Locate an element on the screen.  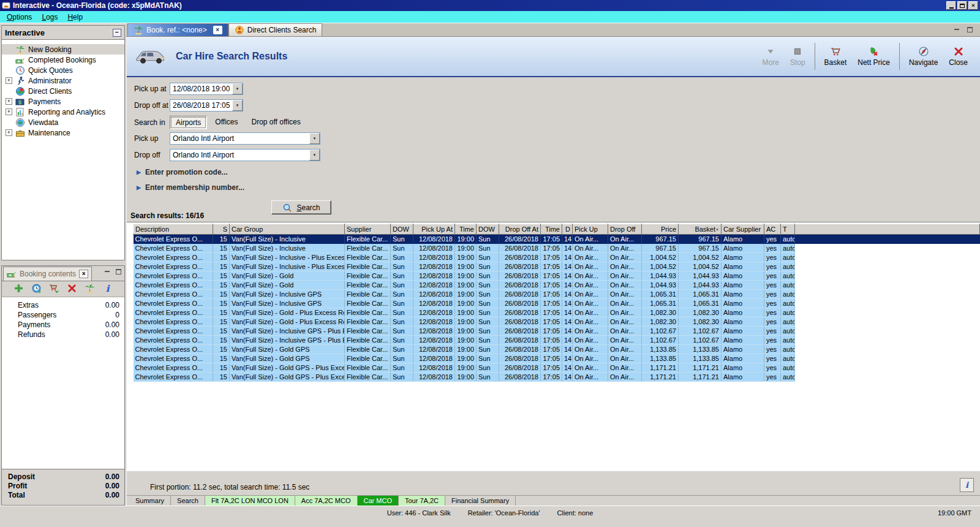
column-header-supplier: Supplier is located at coordinates (368, 229).